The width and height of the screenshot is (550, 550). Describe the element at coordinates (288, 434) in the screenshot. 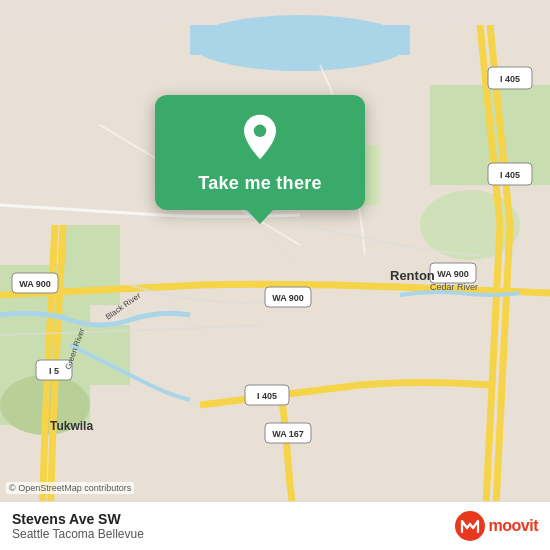

I see `svg-text: WA 167` at that location.